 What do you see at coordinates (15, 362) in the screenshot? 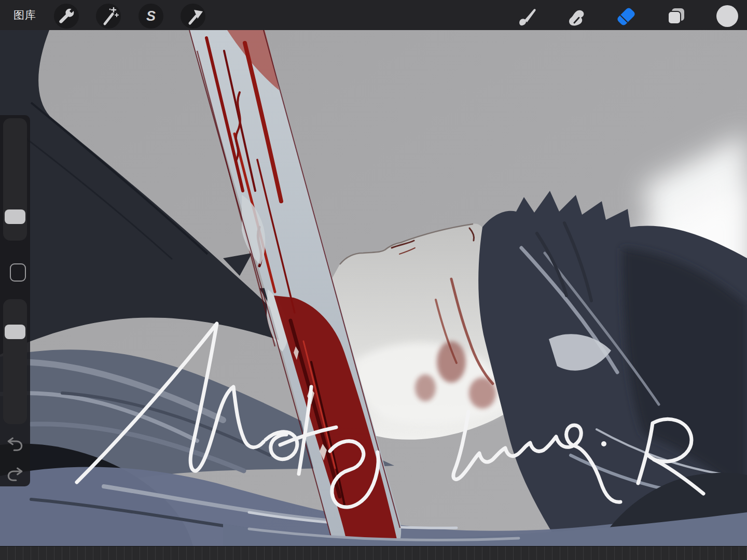
I see `opacity-slider` at bounding box center [15, 362].